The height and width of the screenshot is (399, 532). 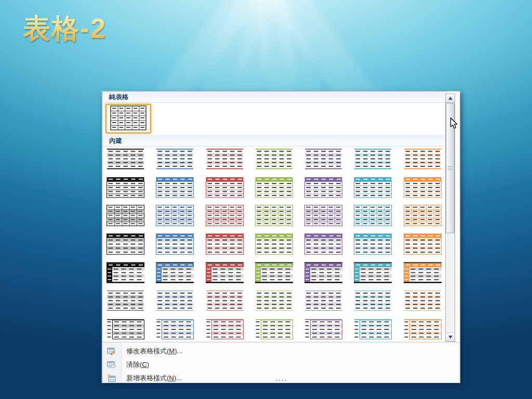 What do you see at coordinates (131, 159) in the screenshot?
I see `table-style-light-banded-black` at bounding box center [131, 159].